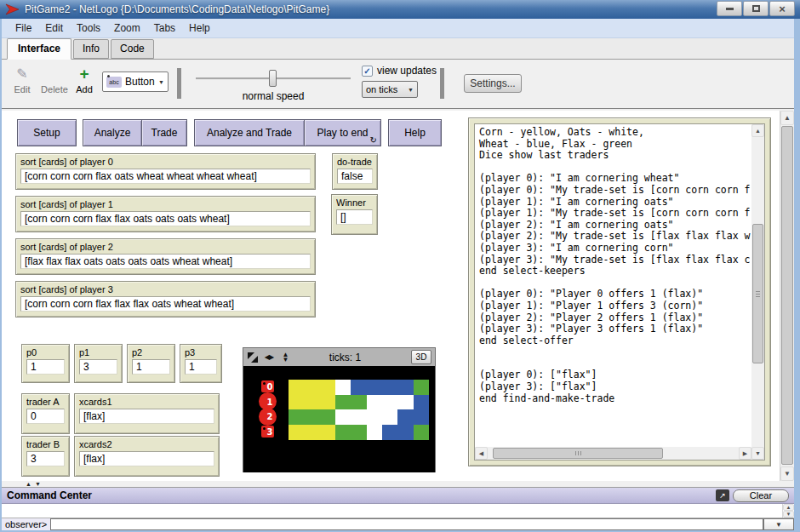 This screenshot has height=532, width=800. What do you see at coordinates (351, 358) in the screenshot?
I see `ticks-counter: ticks: 1` at bounding box center [351, 358].